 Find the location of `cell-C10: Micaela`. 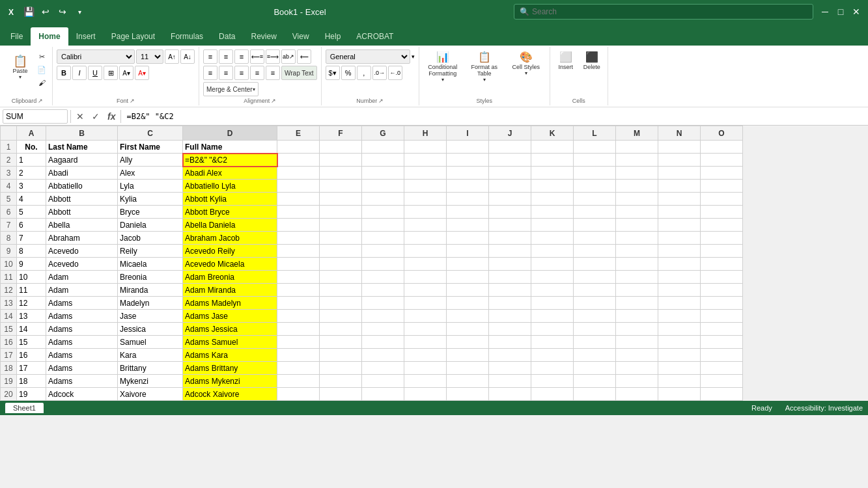

cell-C10: Micaela is located at coordinates (150, 264).